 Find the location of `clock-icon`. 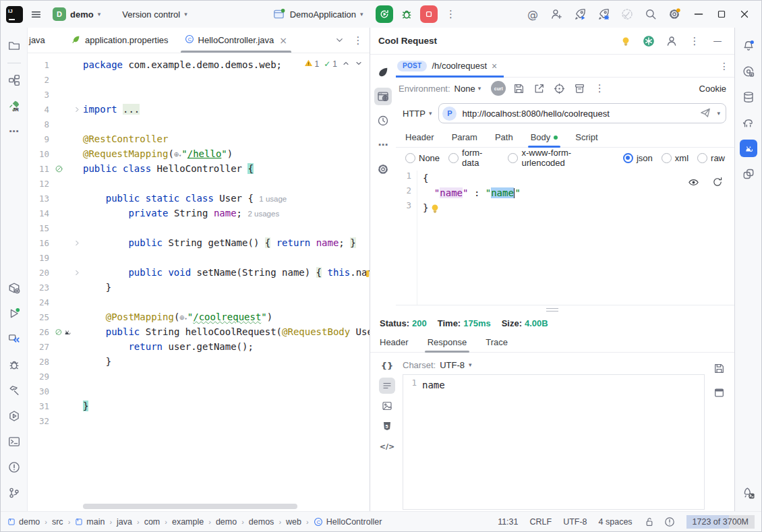

clock-icon is located at coordinates (383, 121).